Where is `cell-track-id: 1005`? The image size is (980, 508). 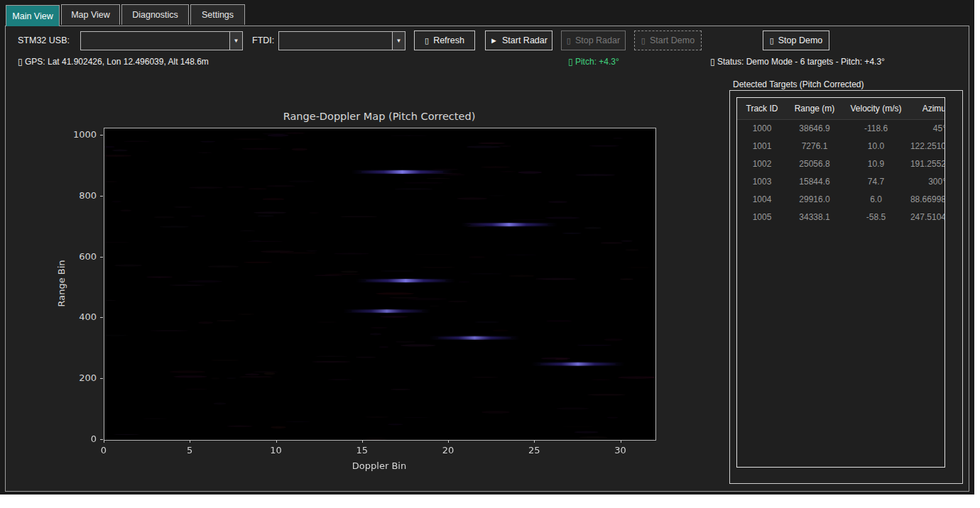 cell-track-id: 1005 is located at coordinates (762, 217).